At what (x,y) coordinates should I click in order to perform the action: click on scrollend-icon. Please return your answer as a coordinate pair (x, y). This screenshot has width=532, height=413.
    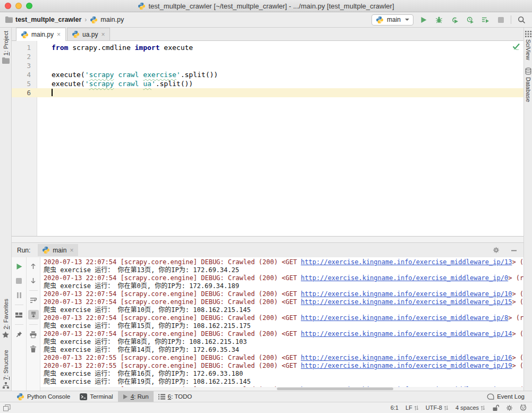
    Looking at the image, I should click on (33, 315).